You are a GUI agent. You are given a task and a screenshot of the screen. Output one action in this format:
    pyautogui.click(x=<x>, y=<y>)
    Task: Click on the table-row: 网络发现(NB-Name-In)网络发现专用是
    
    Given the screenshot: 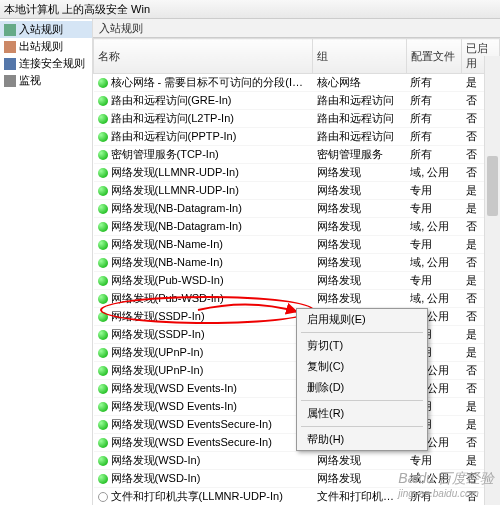 What is the action you would take?
    pyautogui.click(x=297, y=245)
    